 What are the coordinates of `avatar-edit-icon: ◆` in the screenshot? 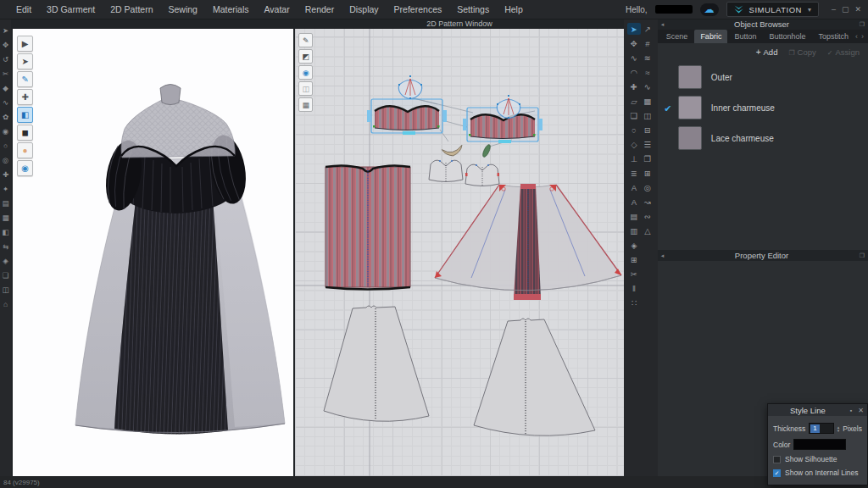 It's located at (6, 88).